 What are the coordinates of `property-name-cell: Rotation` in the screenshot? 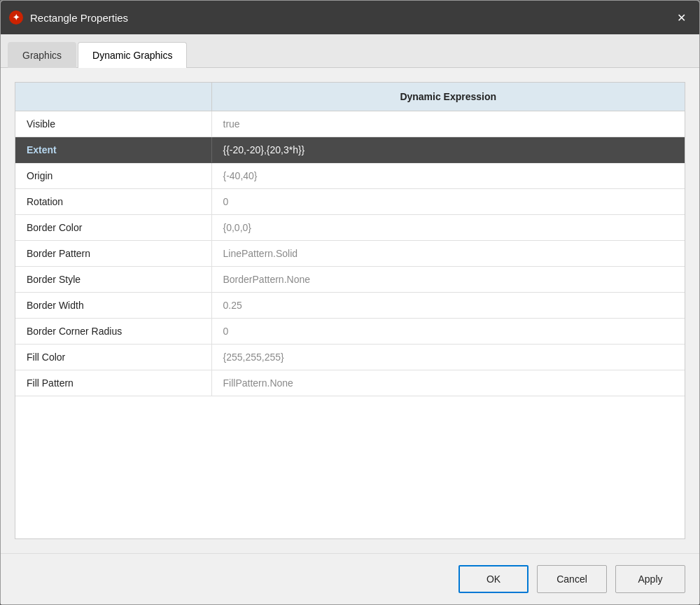 It's located at (113, 202).